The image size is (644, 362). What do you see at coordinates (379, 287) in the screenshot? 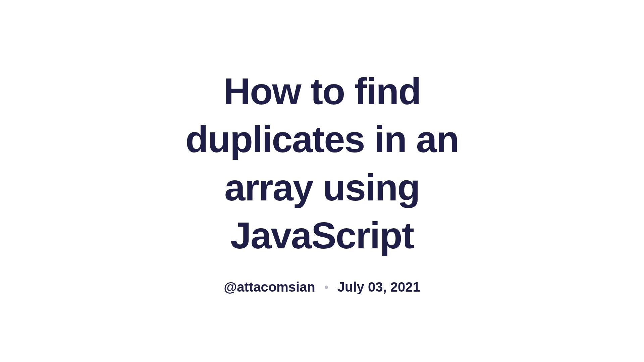
I see `publish-date: July 03, 2021` at bounding box center [379, 287].